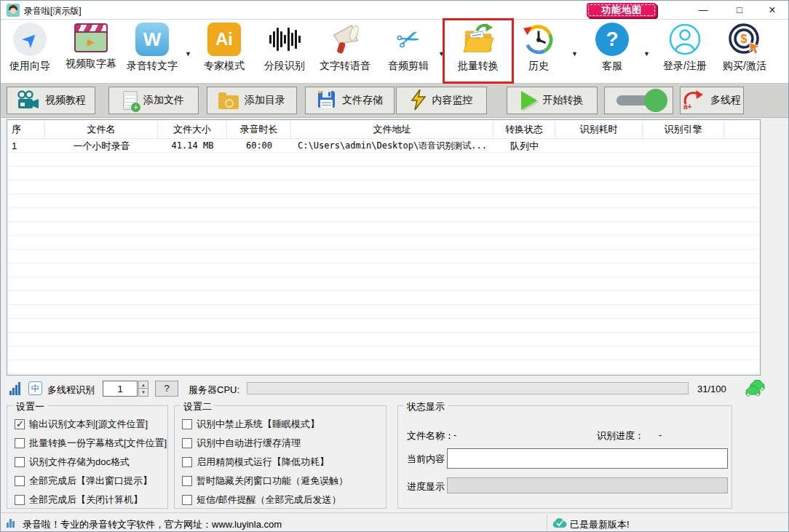 The image size is (789, 532). Describe the element at coordinates (90, 443) in the screenshot. I see `option-subtitle-copy: 批量转换一份字幕格式[文件位置]` at that location.